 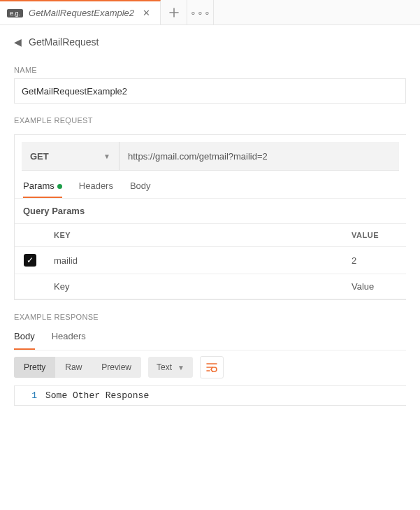 I want to click on breadcrumb-parent: GetMailRequest, so click(x=64, y=42).